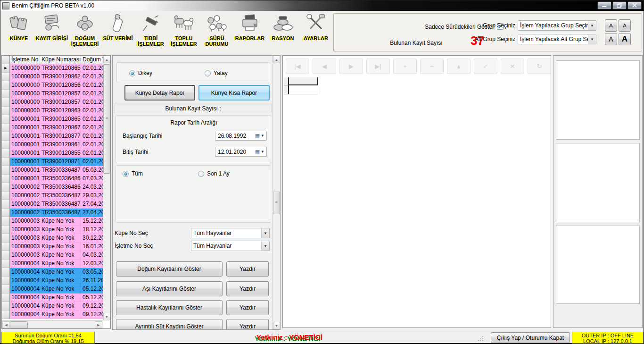 The height and width of the screenshot is (344, 644). I want to click on farm-select-combo: Tüm Hayvanlar ▼, so click(230, 246).